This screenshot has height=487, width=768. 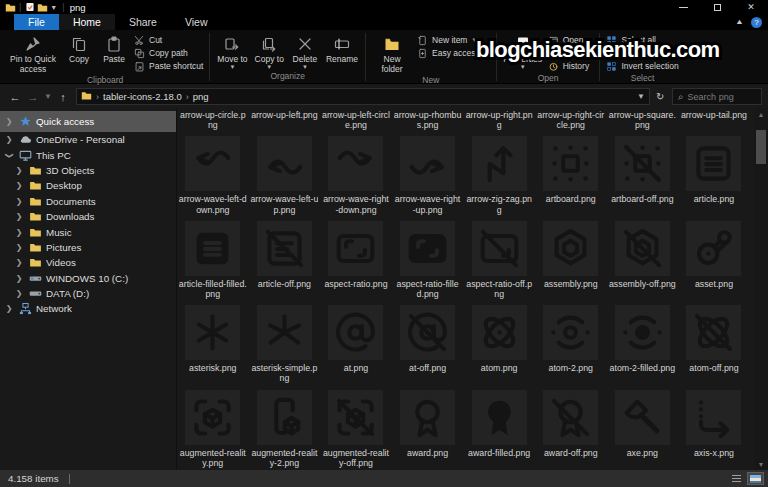 What do you see at coordinates (79, 54) in the screenshot?
I see `copy-button: Copy` at bounding box center [79, 54].